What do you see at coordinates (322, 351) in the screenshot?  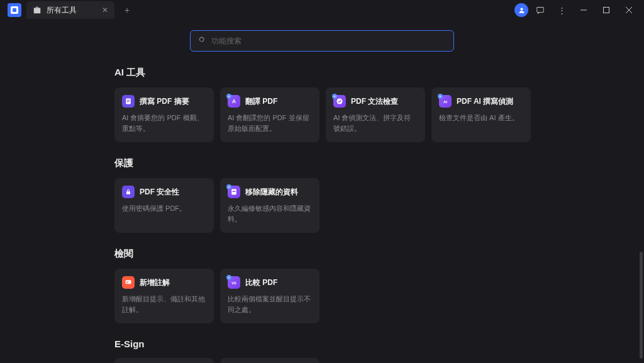 I see `section: E-Sign要求電子簽署傳送文件給其他人以進行簽署。填寫與簽署填寫表單，並新增簽…` at bounding box center [322, 351].